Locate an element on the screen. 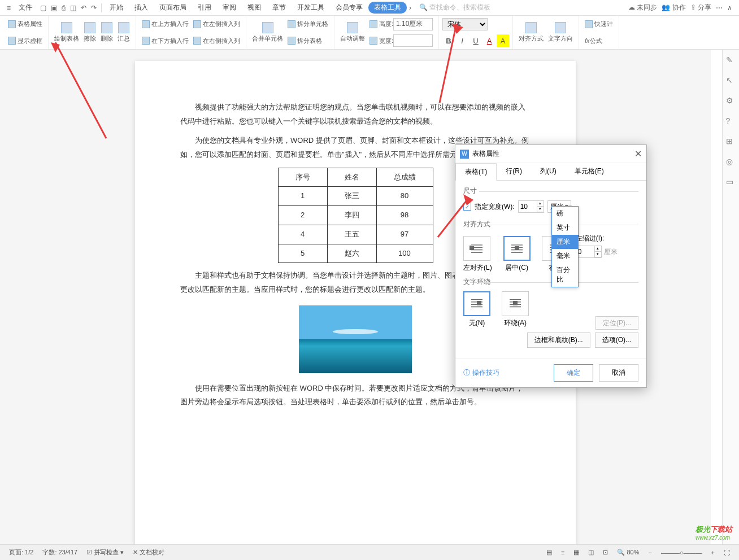 The image size is (739, 560). eraser-button: 擦除 is located at coordinates (90, 33).